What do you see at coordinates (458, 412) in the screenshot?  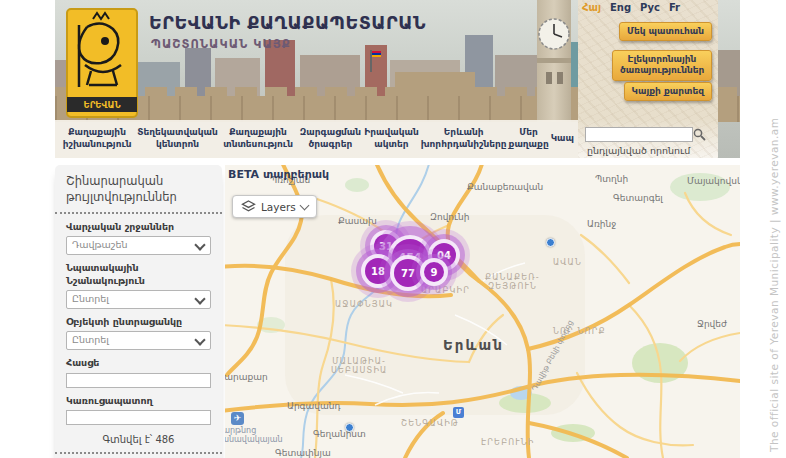 I see `metro-icon: Մ` at bounding box center [458, 412].